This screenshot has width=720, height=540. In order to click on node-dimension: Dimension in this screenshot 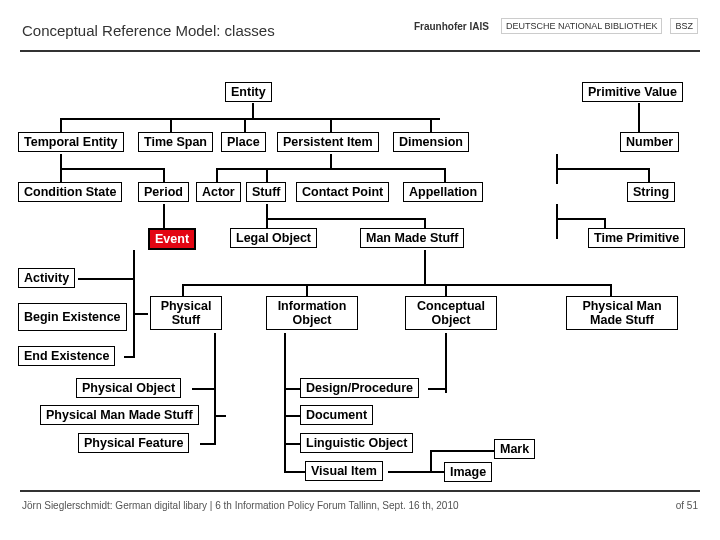, I will do `click(431, 142)`.